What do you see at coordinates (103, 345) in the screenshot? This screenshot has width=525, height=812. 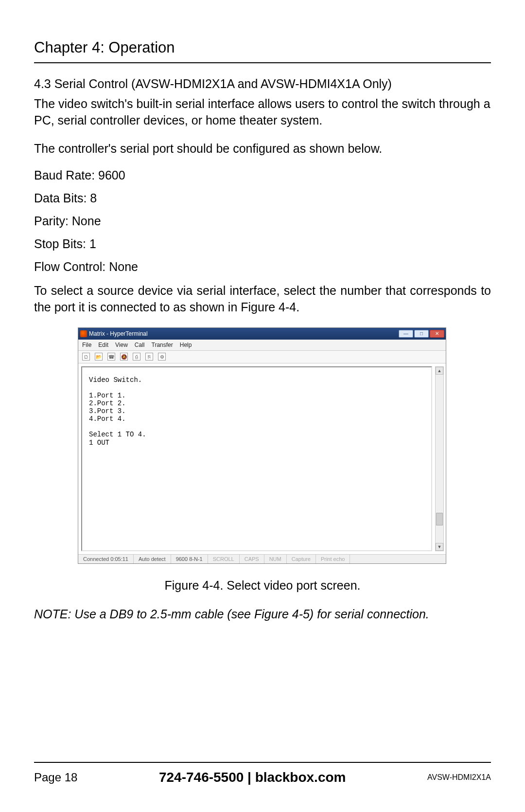 I see `menu-edit: Edit` at bounding box center [103, 345].